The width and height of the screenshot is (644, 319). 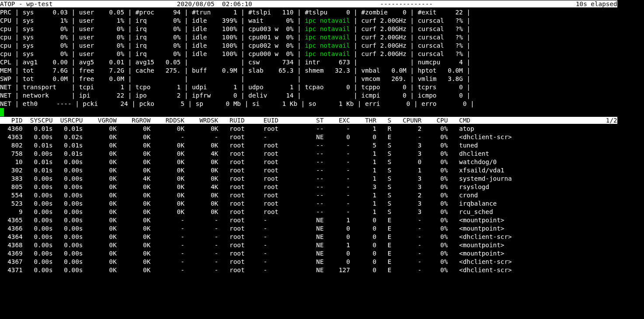 I want to click on process-header: PID SYSCPU USRCPU VGROW RGROW RDDSK WRDS…, so click(x=309, y=120).